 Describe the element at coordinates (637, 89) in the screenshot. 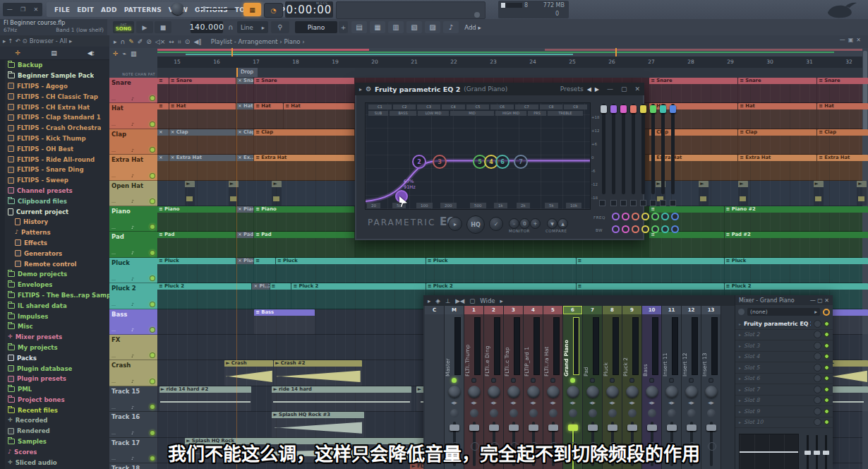

I see `close-icon: ✕` at that location.